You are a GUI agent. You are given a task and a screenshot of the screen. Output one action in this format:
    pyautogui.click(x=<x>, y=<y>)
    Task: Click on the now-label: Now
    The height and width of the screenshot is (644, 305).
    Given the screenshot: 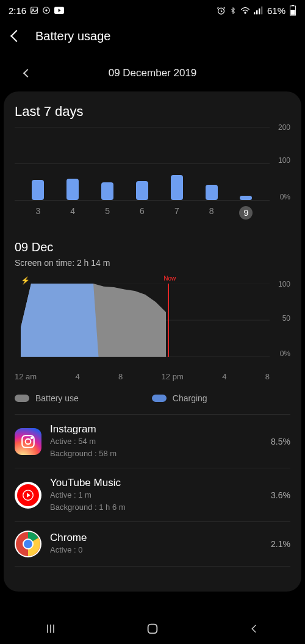 What is the action you would take?
    pyautogui.click(x=170, y=278)
    